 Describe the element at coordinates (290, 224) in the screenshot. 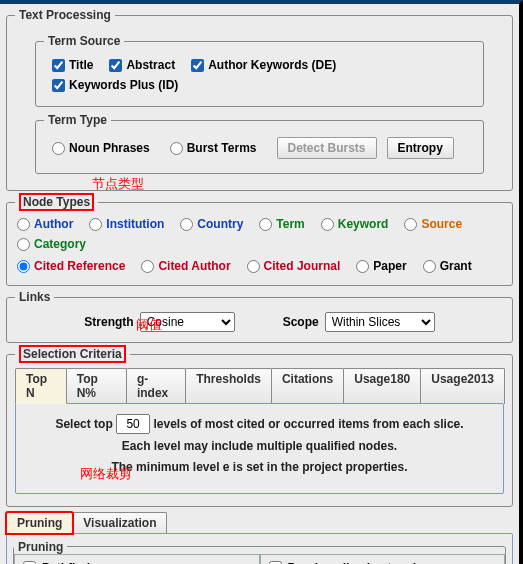

I see `term-label: Term` at that location.